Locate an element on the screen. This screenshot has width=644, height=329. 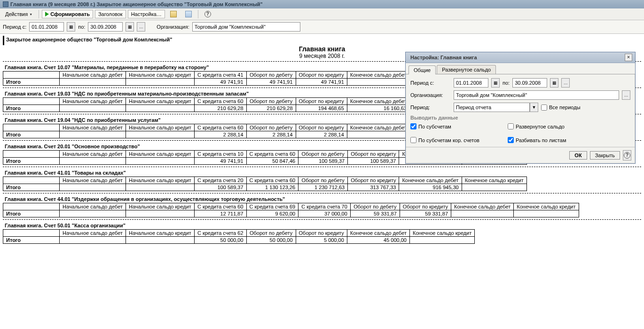
dialog-title: Настройка: Главная книга is located at coordinates (517, 57).